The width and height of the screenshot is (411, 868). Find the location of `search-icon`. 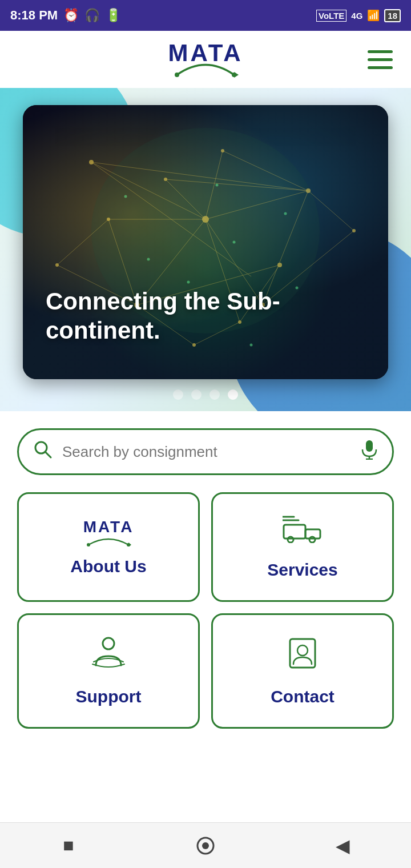

search-icon is located at coordinates (43, 452).